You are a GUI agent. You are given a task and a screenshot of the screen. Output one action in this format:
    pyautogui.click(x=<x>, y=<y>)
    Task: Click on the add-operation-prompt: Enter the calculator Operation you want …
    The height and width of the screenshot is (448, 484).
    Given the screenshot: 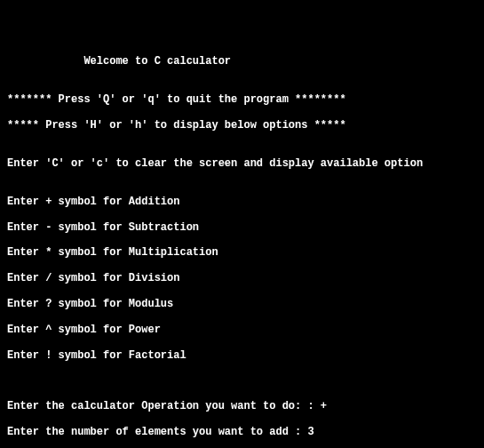 What is the action you would take?
    pyautogui.click(x=242, y=406)
    